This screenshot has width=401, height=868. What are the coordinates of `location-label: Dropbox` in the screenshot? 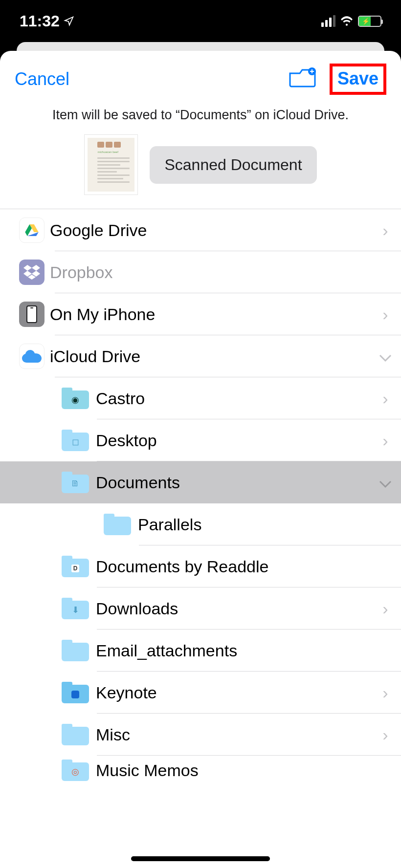 It's located at (210, 273).